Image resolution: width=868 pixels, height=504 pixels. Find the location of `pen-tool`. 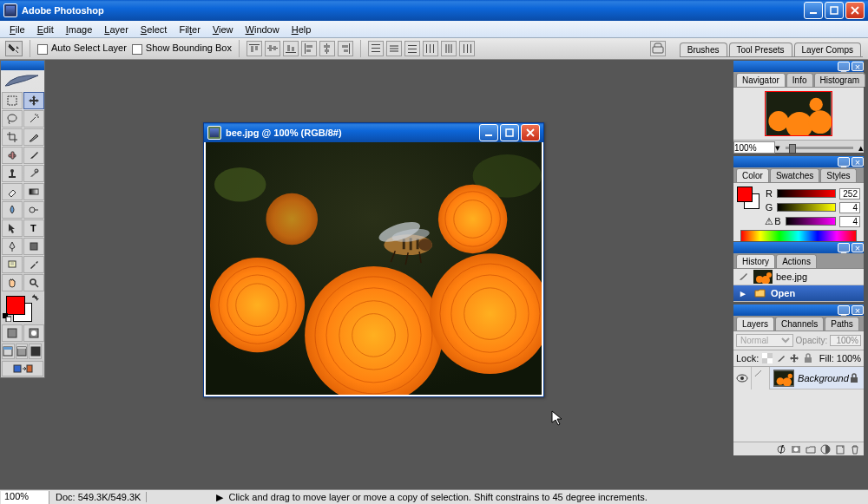

pen-tool is located at coordinates (12, 246).